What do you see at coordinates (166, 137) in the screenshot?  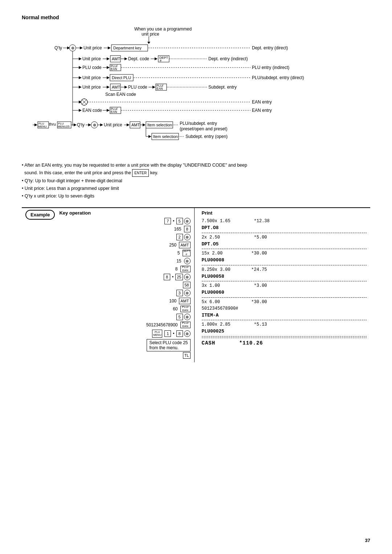 I see `svg-text: Item selection` at bounding box center [166, 137].